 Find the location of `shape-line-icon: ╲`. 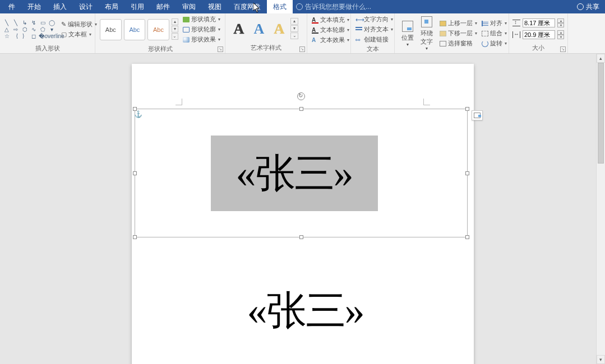

shape-line-icon: ╲ is located at coordinates (7, 22).